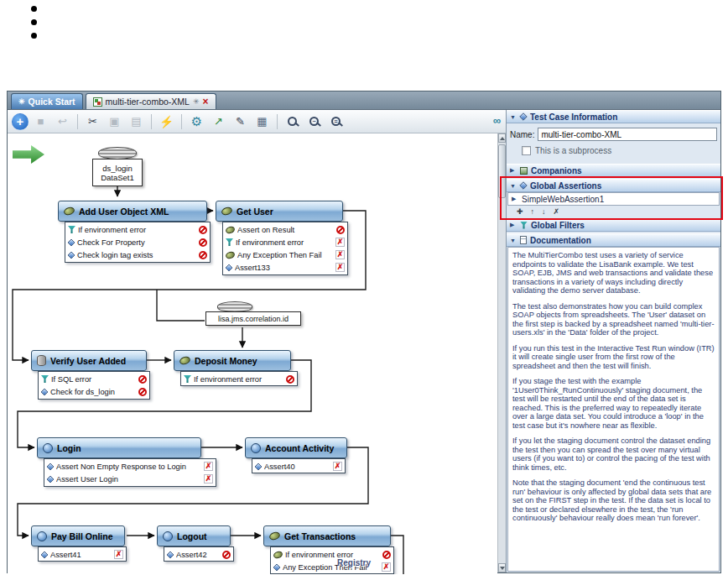 The width and height of the screenshot is (728, 575). I want to click on layout-button: ▦, so click(262, 122).